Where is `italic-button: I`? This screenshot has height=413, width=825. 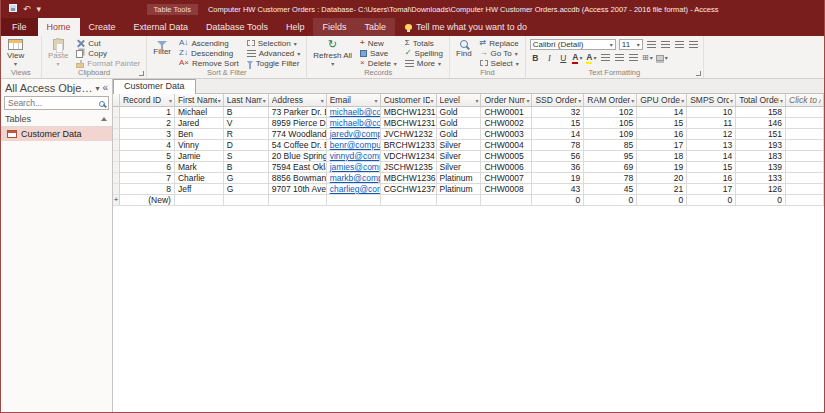
italic-button: I is located at coordinates (550, 58).